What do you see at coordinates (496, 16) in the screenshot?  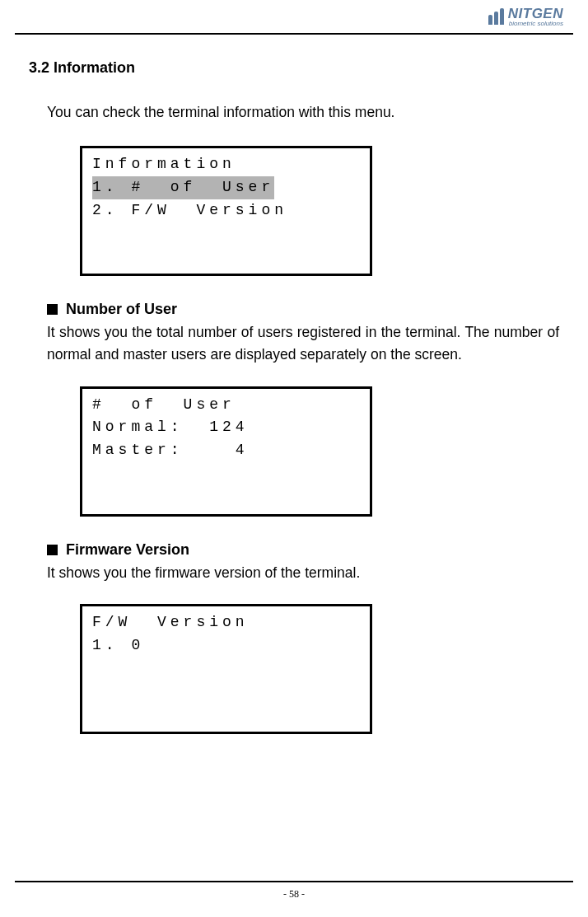 I see `logo-bars-icon` at bounding box center [496, 16].